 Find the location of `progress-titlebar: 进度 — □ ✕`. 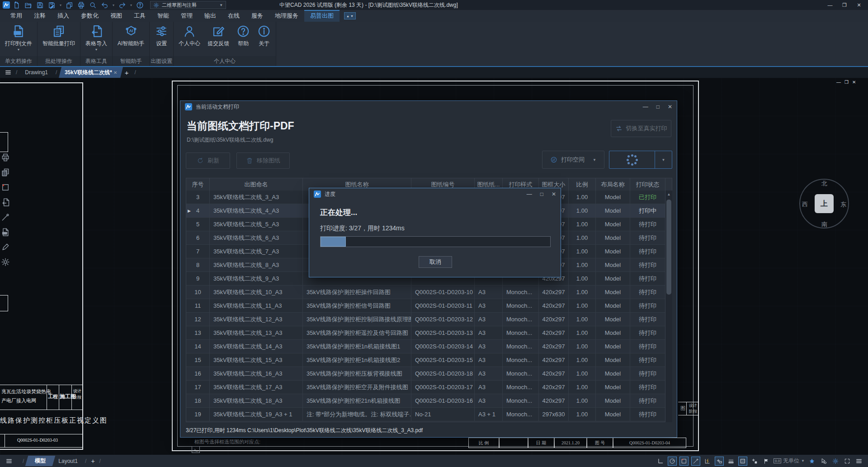

progress-titlebar: 进度 — □ ✕ is located at coordinates (435, 194).